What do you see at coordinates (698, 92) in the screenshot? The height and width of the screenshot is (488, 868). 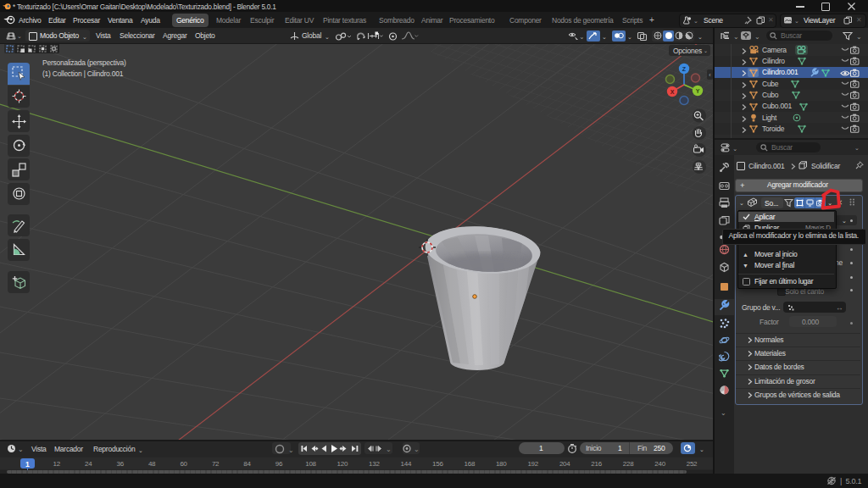 I see `svg-text: Y` at bounding box center [698, 92].